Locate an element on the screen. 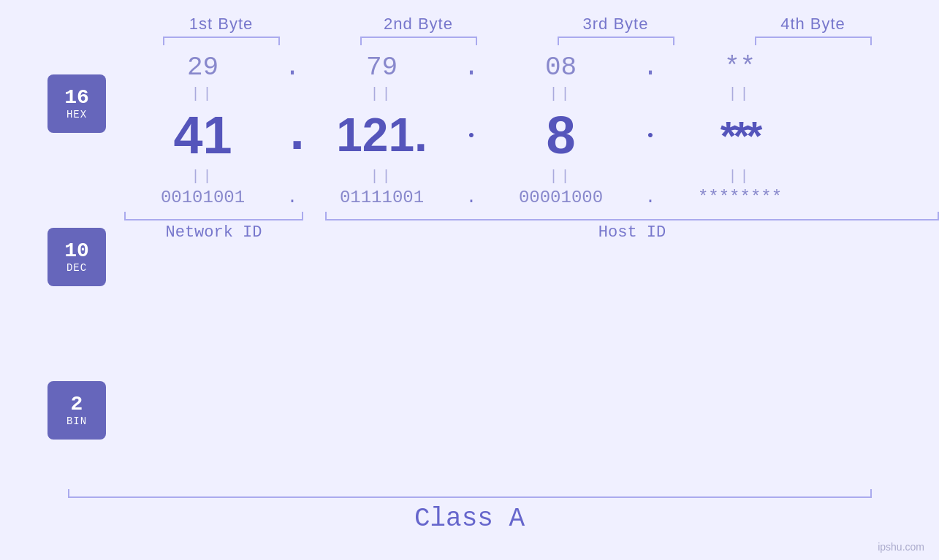 The width and height of the screenshot is (939, 560). network-id-label: Network ID is located at coordinates (213, 232).